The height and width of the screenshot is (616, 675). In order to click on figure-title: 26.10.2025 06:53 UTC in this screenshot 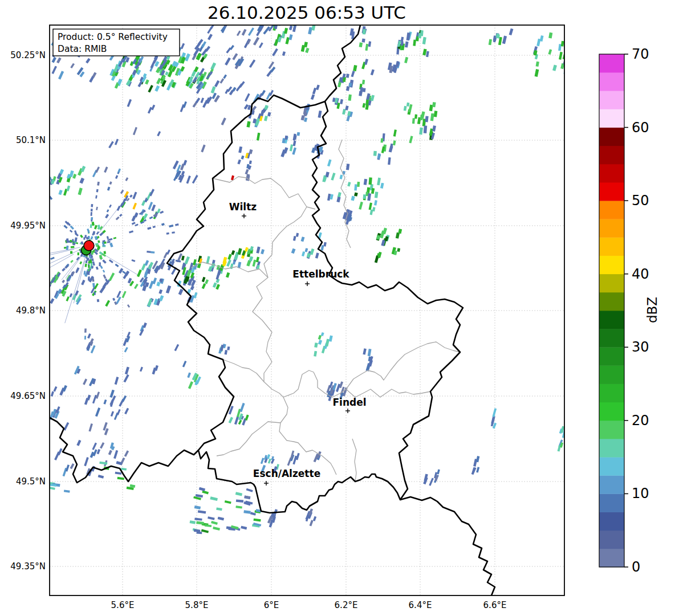, I will do `click(307, 13)`.